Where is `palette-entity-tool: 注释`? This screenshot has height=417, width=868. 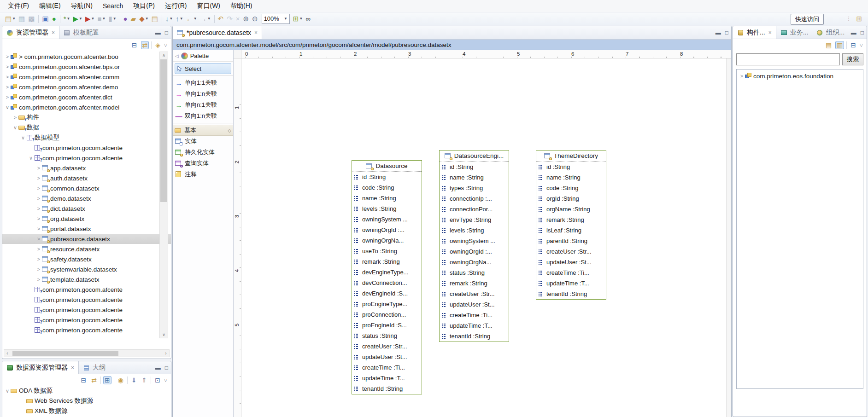 palette-entity-tool: 注释 is located at coordinates (203, 174).